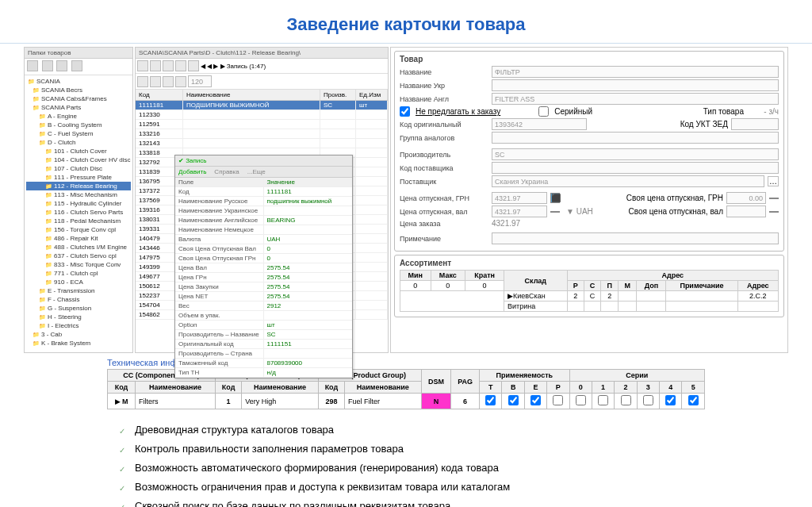  I want to click on orig-code-input, so click(539, 124).